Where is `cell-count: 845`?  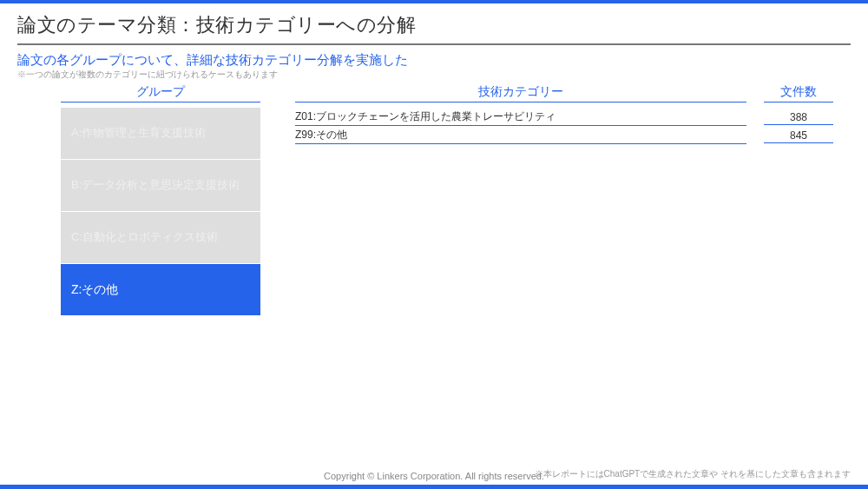
cell-count: 845 is located at coordinates (799, 135).